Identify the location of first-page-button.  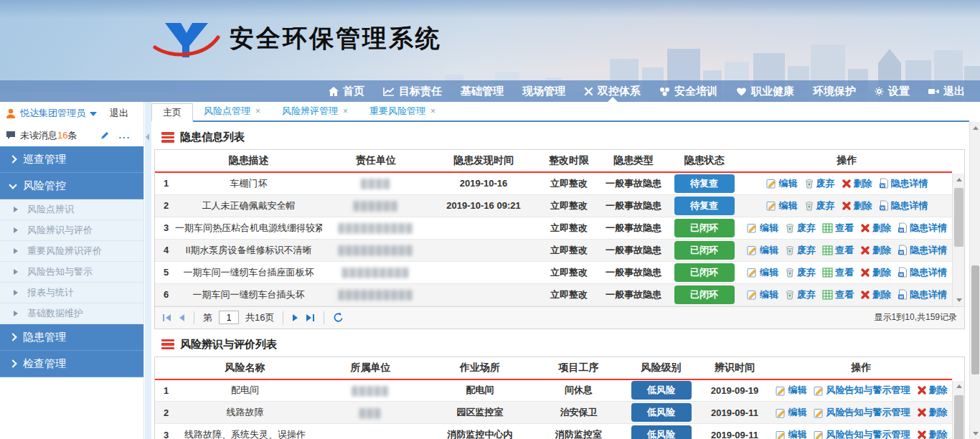
(166, 318).